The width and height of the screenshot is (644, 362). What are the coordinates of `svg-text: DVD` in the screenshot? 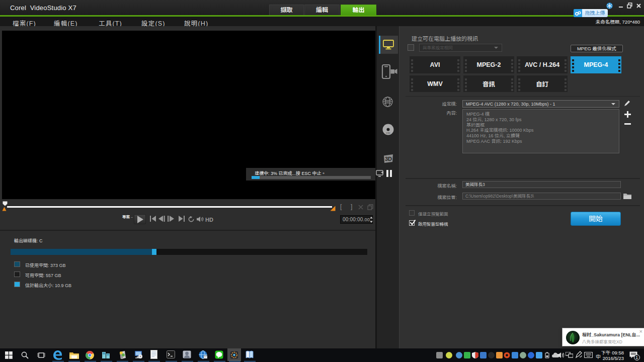 It's located at (388, 133).